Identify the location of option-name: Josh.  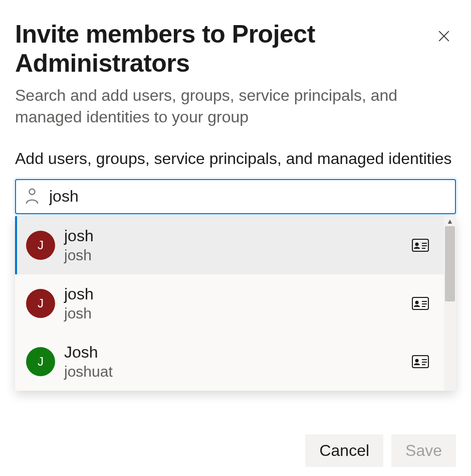
(238, 352).